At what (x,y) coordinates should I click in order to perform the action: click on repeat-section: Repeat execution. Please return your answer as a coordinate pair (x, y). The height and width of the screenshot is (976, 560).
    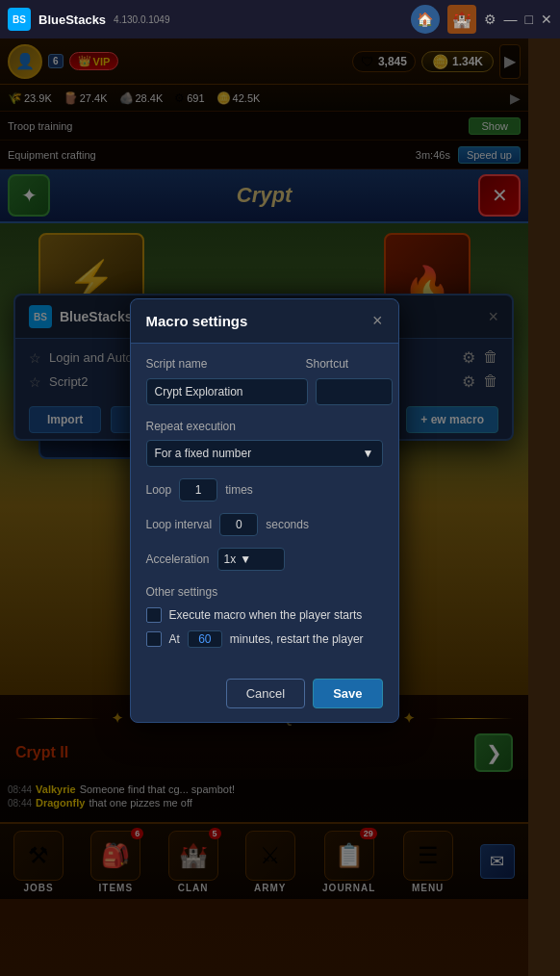
    Looking at the image, I should click on (265, 425).